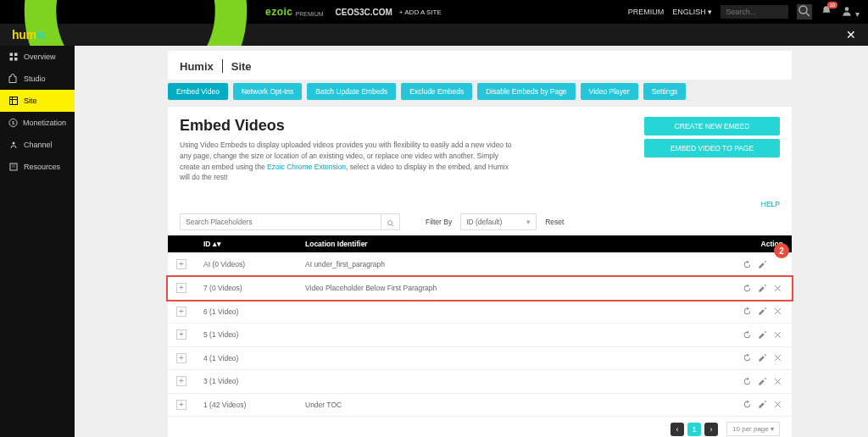  What do you see at coordinates (420, 12) in the screenshot?
I see `add-site-link: + ADD A SITE` at bounding box center [420, 12].